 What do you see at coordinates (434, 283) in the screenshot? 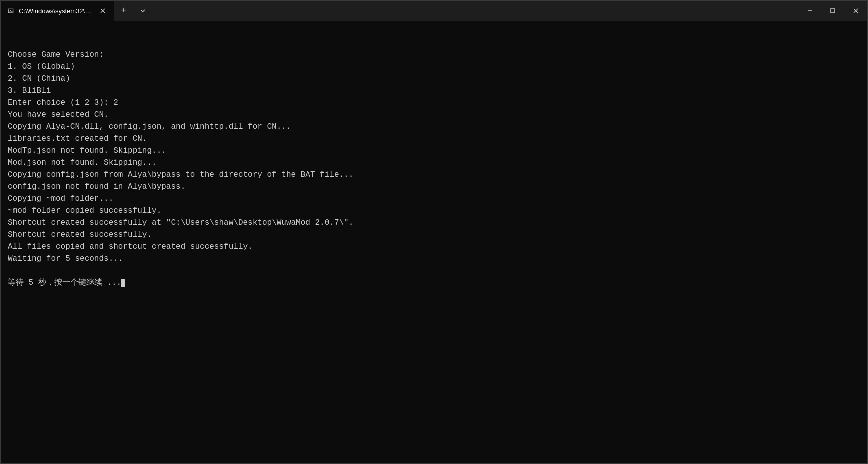
I see `terminal-line: 等待 5 秒，按一个键继续 ...` at bounding box center [434, 283].